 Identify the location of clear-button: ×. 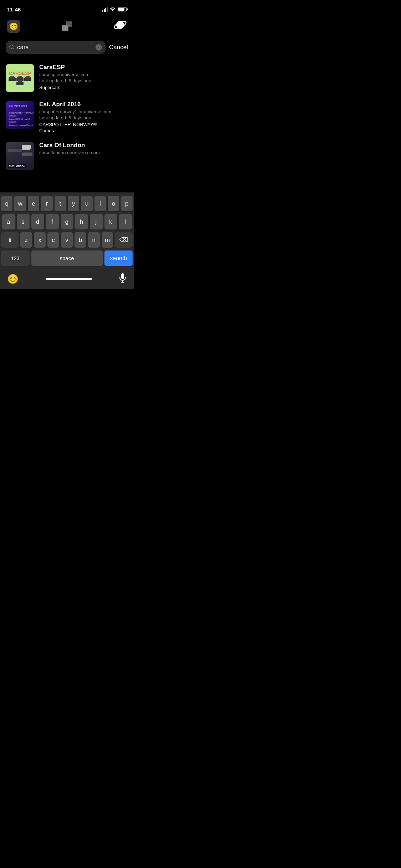
(99, 47).